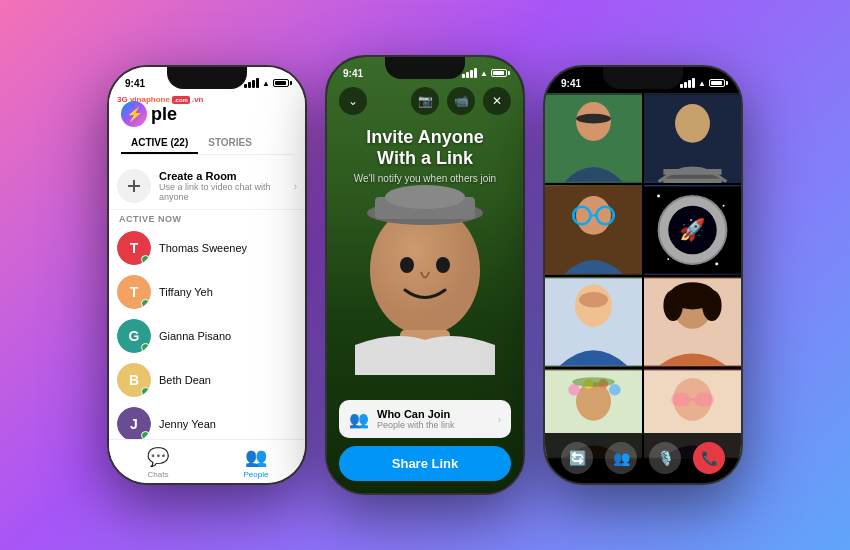 This screenshot has width=850, height=550. I want to click on video-button: 📹, so click(461, 101).